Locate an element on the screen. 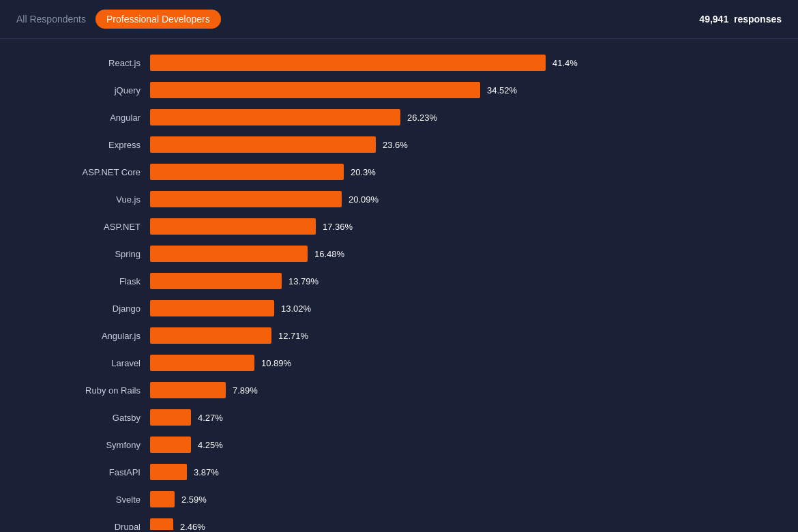 This screenshot has width=798, height=532. bar-label: jQuery is located at coordinates (75, 90).